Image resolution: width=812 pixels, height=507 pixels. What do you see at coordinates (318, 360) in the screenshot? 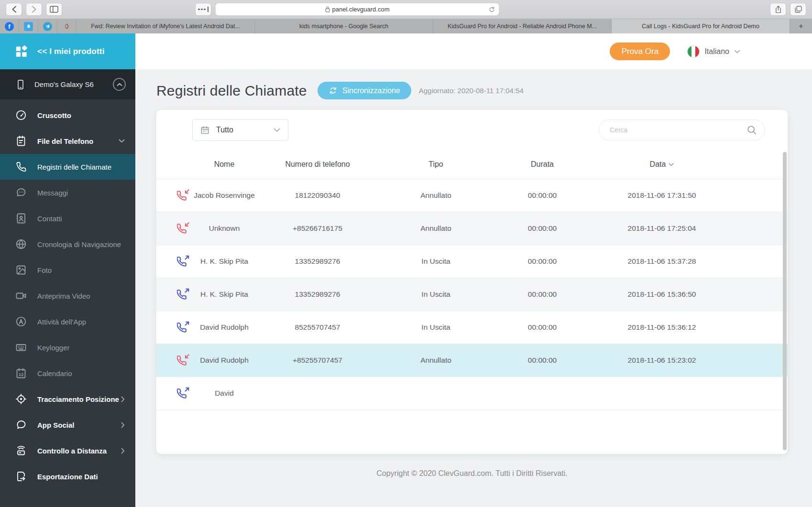
I see `cell-phone: +85255707457` at bounding box center [318, 360].